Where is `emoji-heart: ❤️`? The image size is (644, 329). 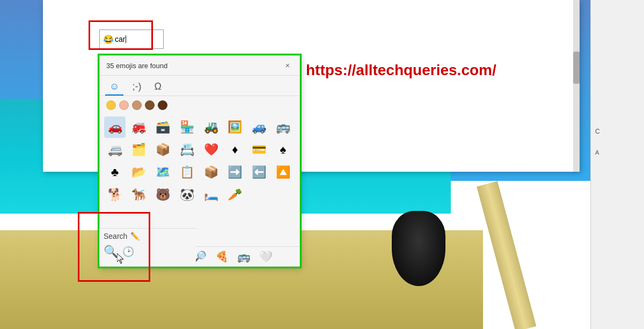 emoji-heart: ❤️ is located at coordinates (211, 150).